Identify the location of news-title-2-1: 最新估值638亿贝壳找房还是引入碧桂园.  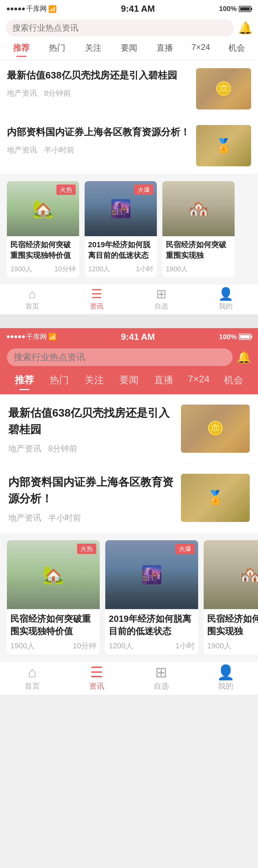
(92, 421).